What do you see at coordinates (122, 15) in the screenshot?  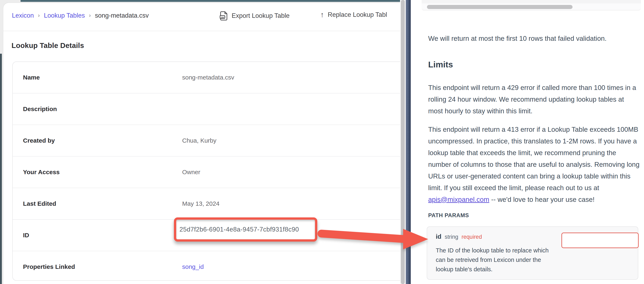 I see `breadcrumb-current-file: song-metadata.csv` at bounding box center [122, 15].